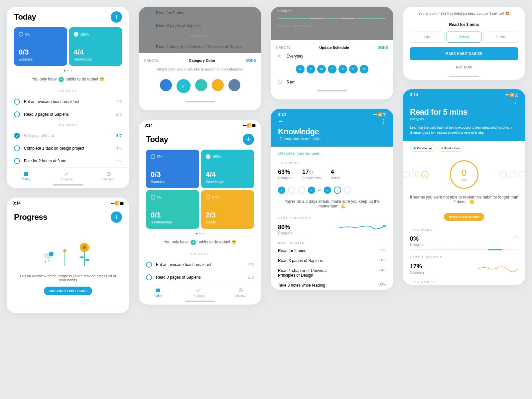  What do you see at coordinates (312, 174) in the screenshot?
I see `stat: 17/28Completions` at bounding box center [312, 174].